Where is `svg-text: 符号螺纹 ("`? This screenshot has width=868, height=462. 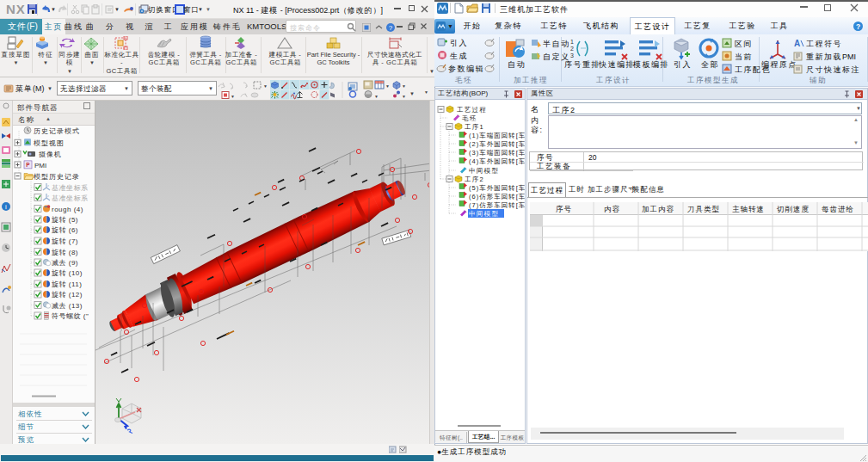 svg-text: 符号螺纹 (" is located at coordinates (71, 317).